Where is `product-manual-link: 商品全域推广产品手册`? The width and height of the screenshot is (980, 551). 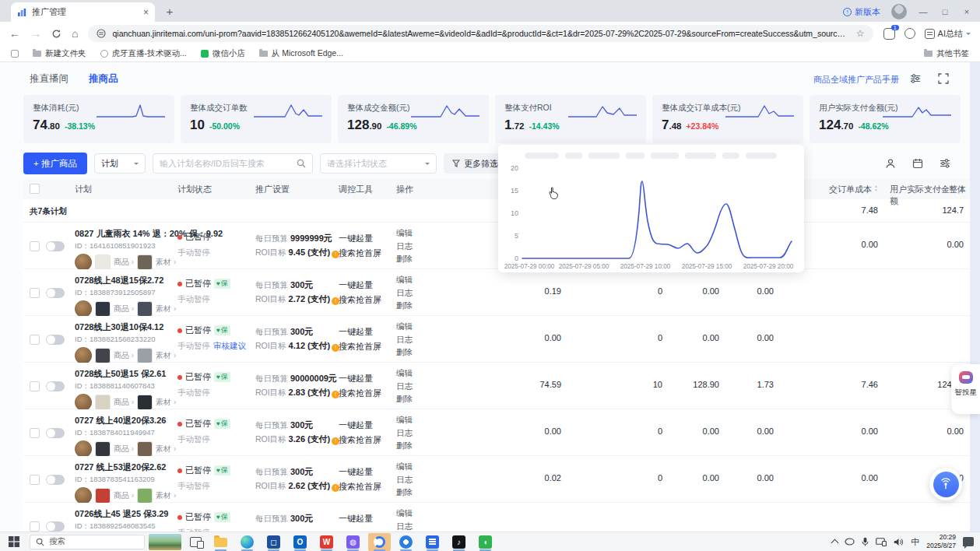
product-manual-link: 商品全域推广产品手册 is located at coordinates (856, 79).